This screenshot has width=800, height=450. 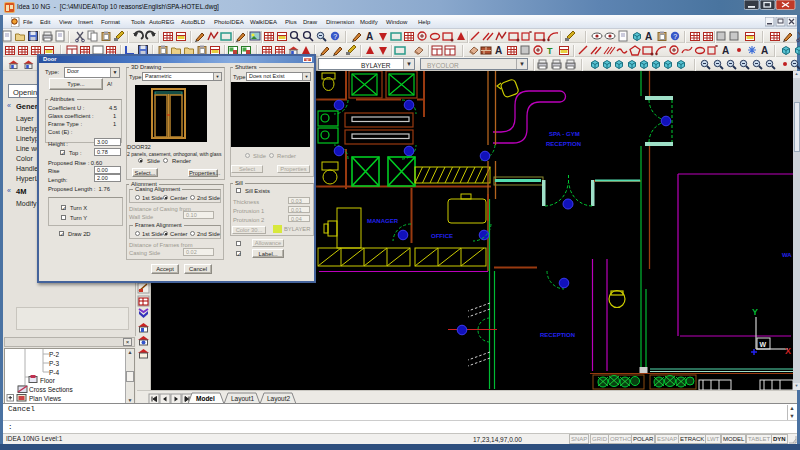 I want to click on svg-text: W, so click(x=764, y=344).